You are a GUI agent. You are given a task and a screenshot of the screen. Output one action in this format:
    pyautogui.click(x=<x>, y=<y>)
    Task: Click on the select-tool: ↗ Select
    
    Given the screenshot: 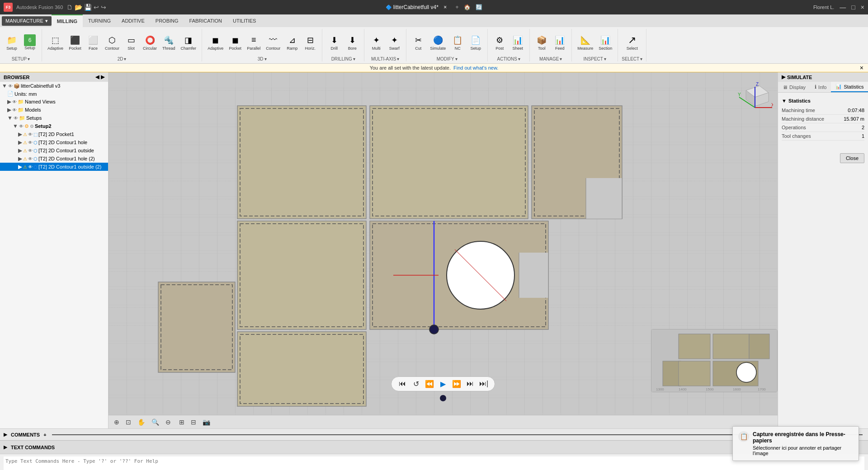 What is the action you would take?
    pyautogui.click(x=632, y=42)
    